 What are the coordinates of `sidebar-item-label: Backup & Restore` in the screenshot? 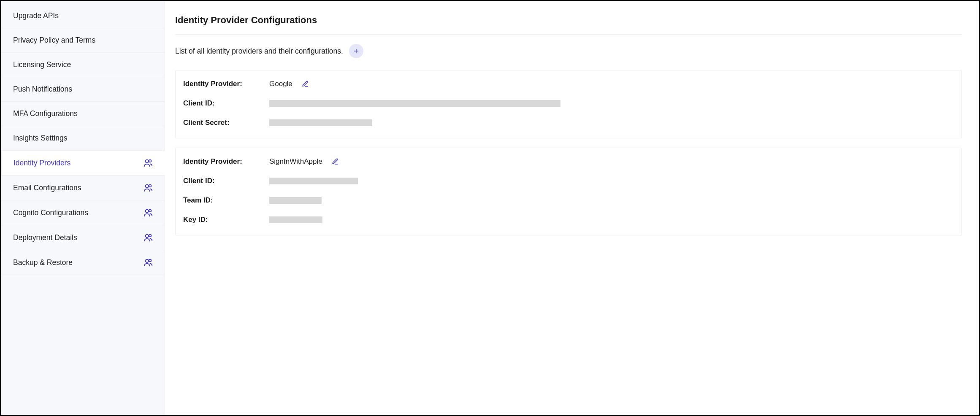 It's located at (43, 262).